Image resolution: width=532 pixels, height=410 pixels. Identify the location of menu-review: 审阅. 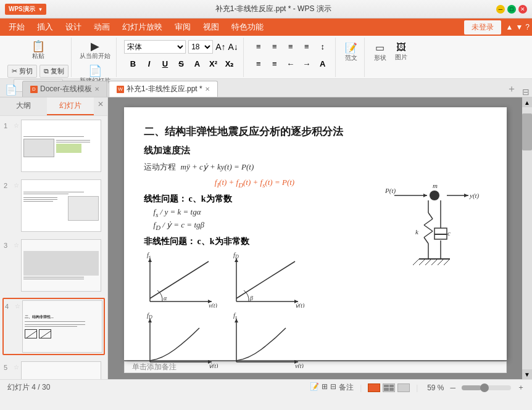
(183, 27).